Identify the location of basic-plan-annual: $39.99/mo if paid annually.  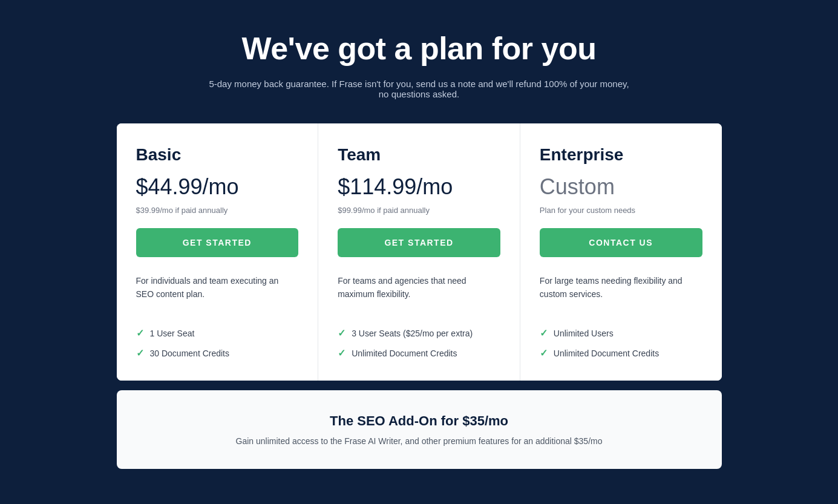
(218, 211).